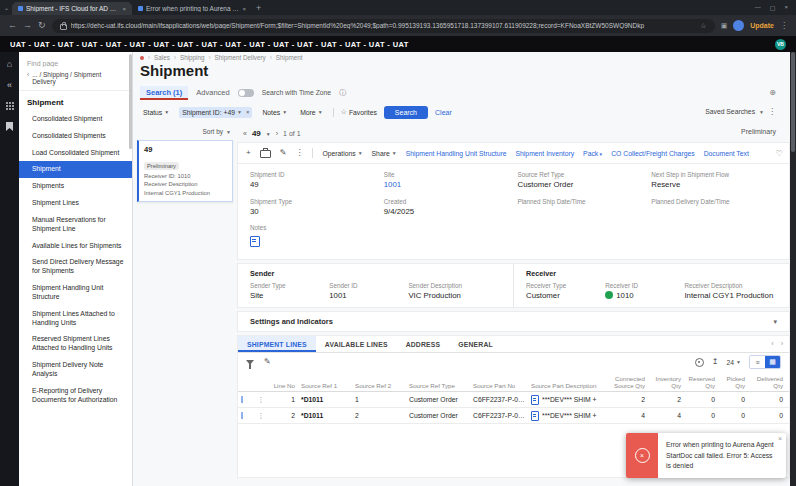 The image size is (796, 486). I want to click on col-reserved-qty: Reserved Qty, so click(701, 382).